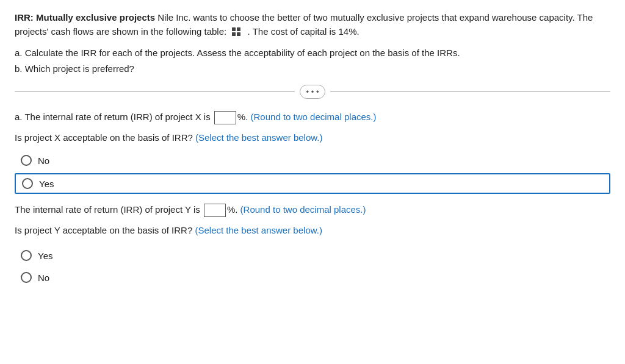 This screenshot has height=364, width=625. I want to click on question-a-label: a., so click(18, 52).